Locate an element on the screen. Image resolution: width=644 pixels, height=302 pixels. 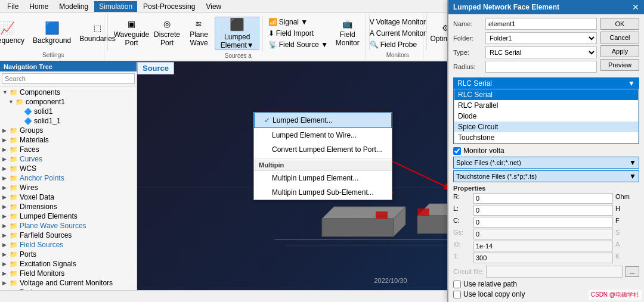
cancel-button: Cancel is located at coordinates (620, 38).